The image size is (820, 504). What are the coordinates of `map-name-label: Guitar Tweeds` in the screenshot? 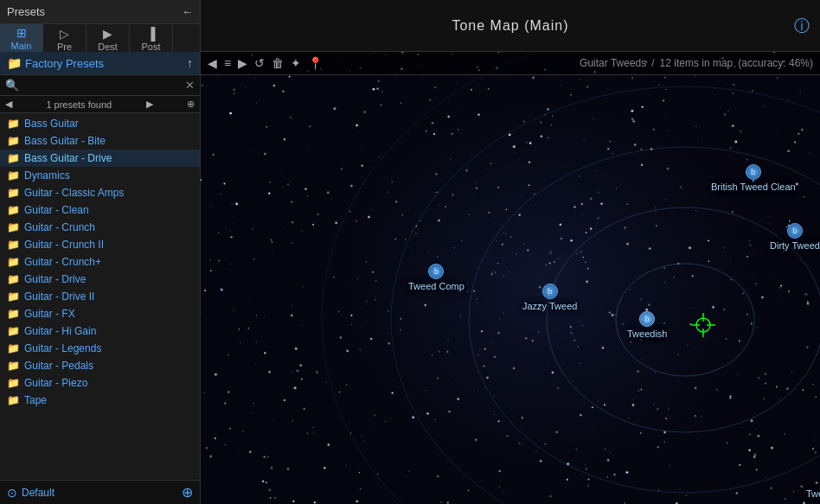 It's located at (612, 63).